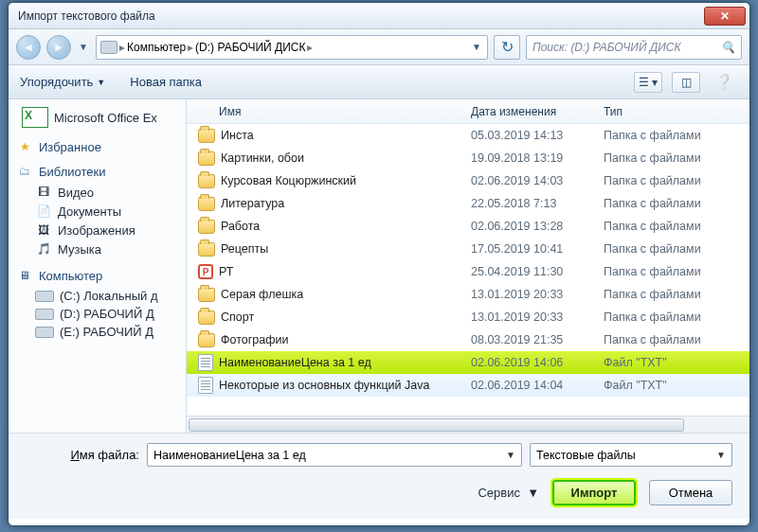 The width and height of the screenshot is (758, 532). Describe the element at coordinates (206, 363) in the screenshot. I see `text-file-icon` at that location.